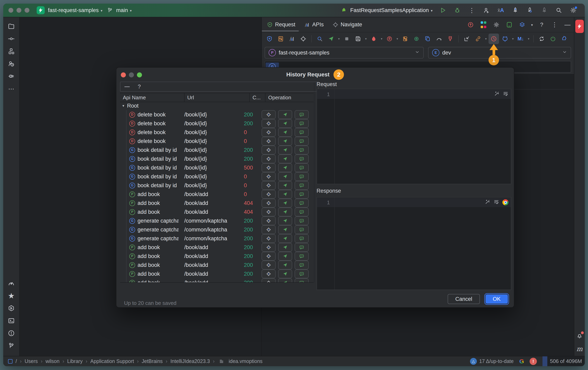  Describe the element at coordinates (270, 39) in the screenshot. I see `shield-icon` at that location.